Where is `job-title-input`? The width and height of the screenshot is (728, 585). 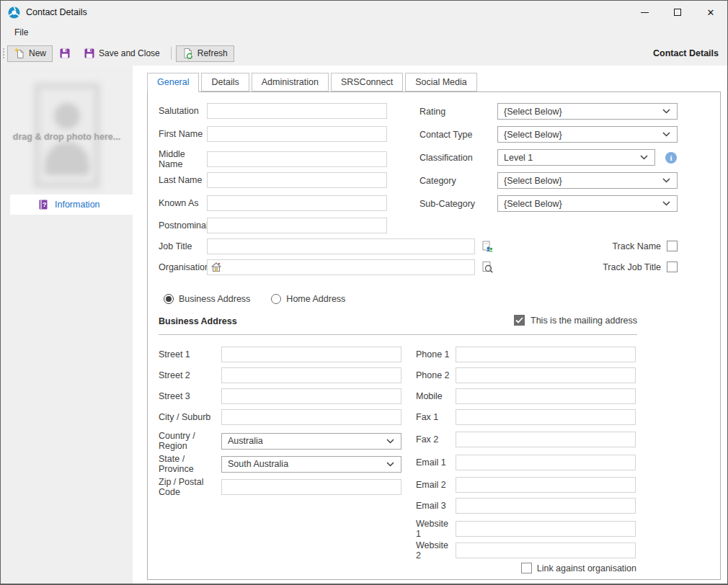
job-title-input is located at coordinates (341, 246).